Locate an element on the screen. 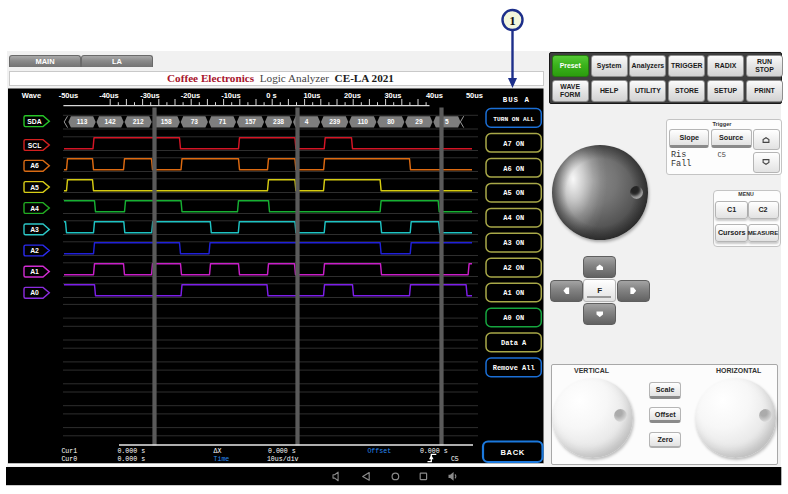  svg-text: Cur1 is located at coordinates (69, 452).